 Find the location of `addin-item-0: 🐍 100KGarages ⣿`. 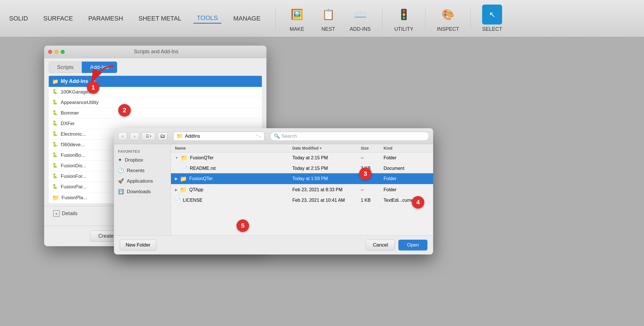

addin-item-0: 🐍 100KGarages ⣿ is located at coordinates (155, 92).